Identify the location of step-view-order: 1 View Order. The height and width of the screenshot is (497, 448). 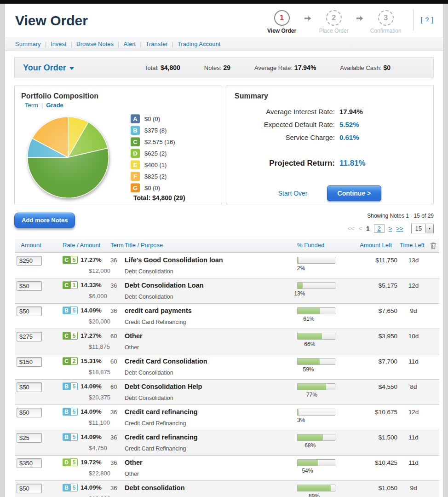
(282, 22).